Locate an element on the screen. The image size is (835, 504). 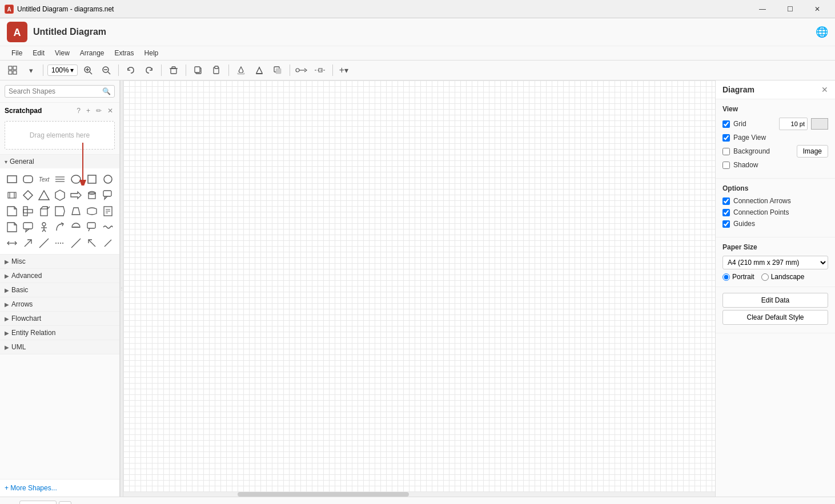
redo-button is located at coordinates (149, 70).